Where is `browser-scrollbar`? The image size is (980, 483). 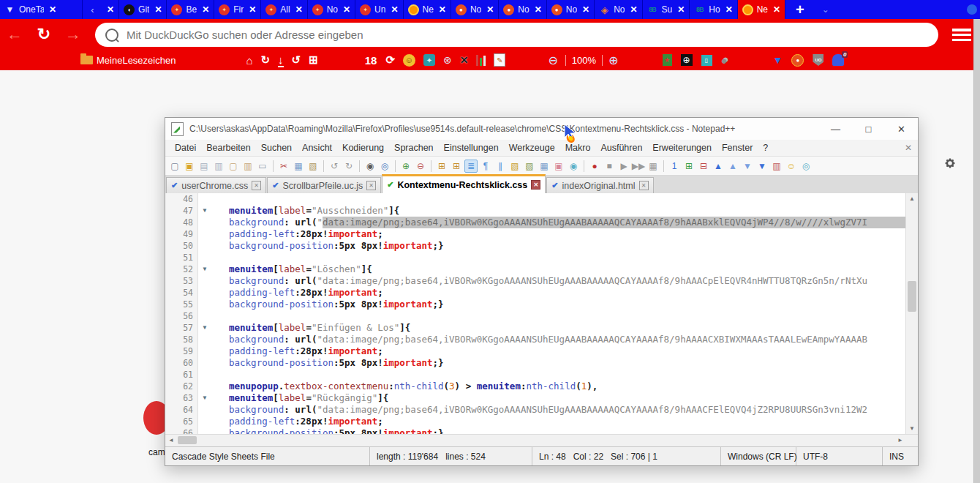 browser-scrollbar is located at coordinates (977, 251).